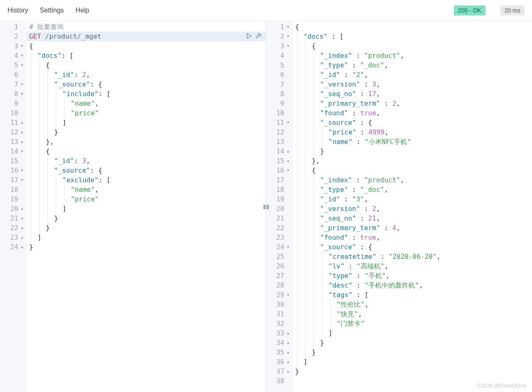 The image size is (532, 392). What do you see at coordinates (146, 161) in the screenshot?
I see `code-line: "_id": 3,` at bounding box center [146, 161].